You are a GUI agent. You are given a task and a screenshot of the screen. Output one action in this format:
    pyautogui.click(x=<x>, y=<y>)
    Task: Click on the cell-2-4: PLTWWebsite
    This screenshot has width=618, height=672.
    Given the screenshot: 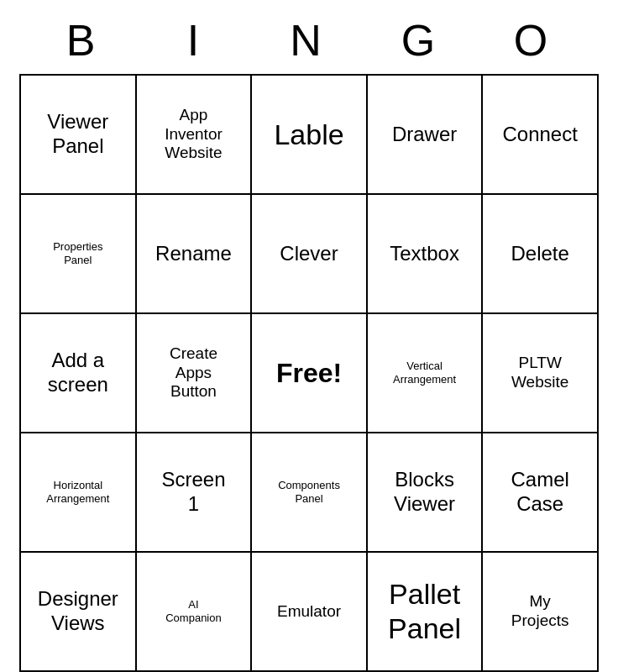 What is the action you would take?
    pyautogui.click(x=540, y=373)
    